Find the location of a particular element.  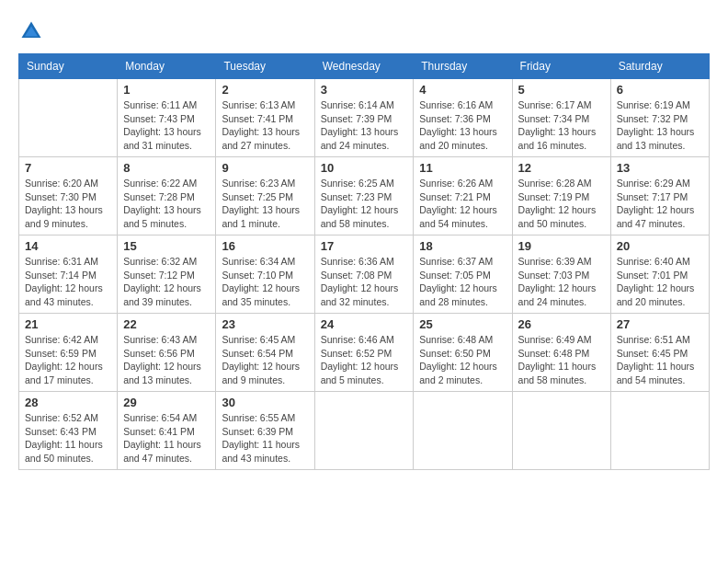

day-info: Sunrise: 6:36 AMSunset: 7:08 PMDaylight:… is located at coordinates (364, 282).